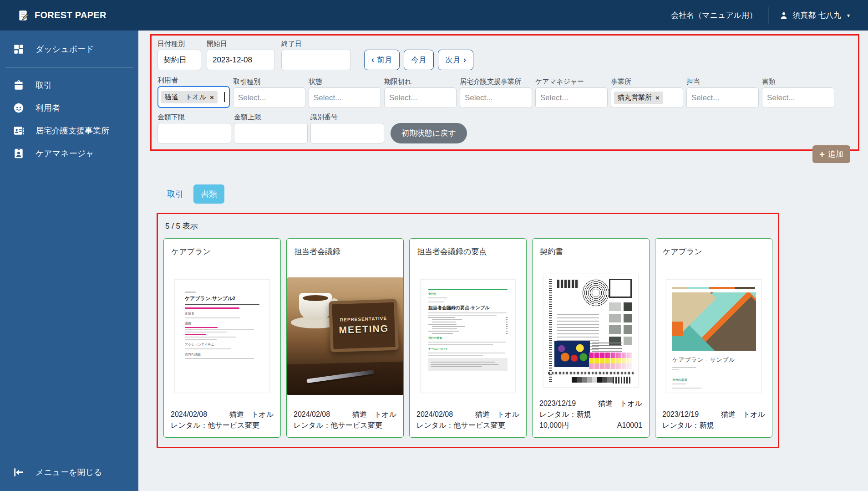 Image resolution: width=868 pixels, height=491 pixels. I want to click on status-select: Select..., so click(345, 97).